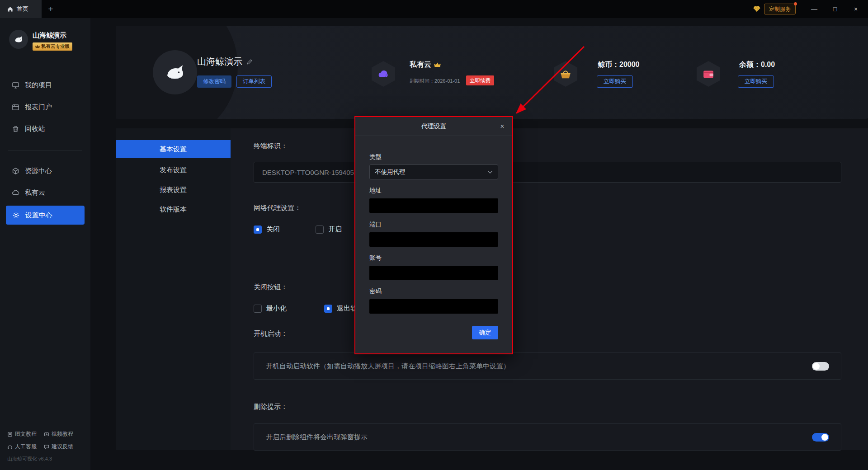  What do you see at coordinates (375, 291) in the screenshot?
I see `proxy-password-label: 密码` at bounding box center [375, 291].